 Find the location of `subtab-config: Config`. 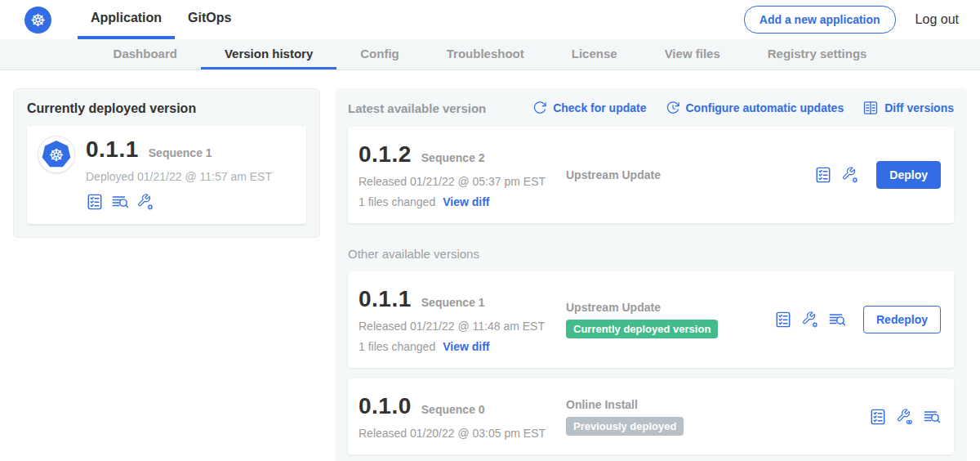

subtab-config: Config is located at coordinates (379, 54).